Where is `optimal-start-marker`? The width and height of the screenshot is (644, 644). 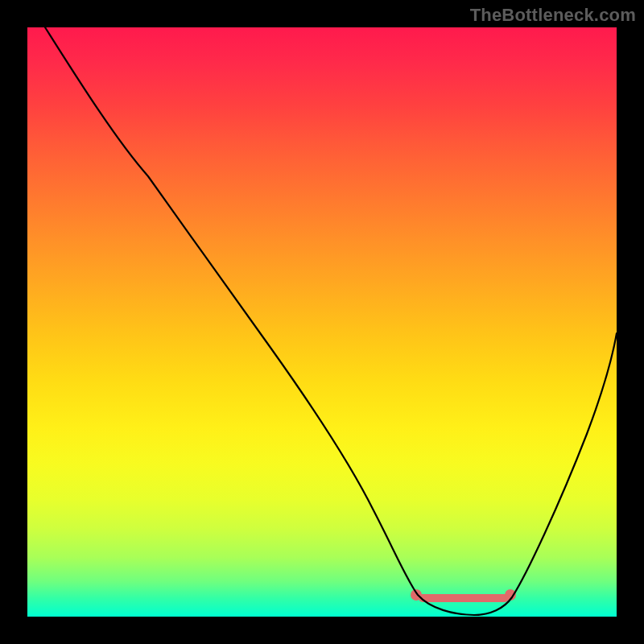 optimal-start-marker is located at coordinates (416, 595).